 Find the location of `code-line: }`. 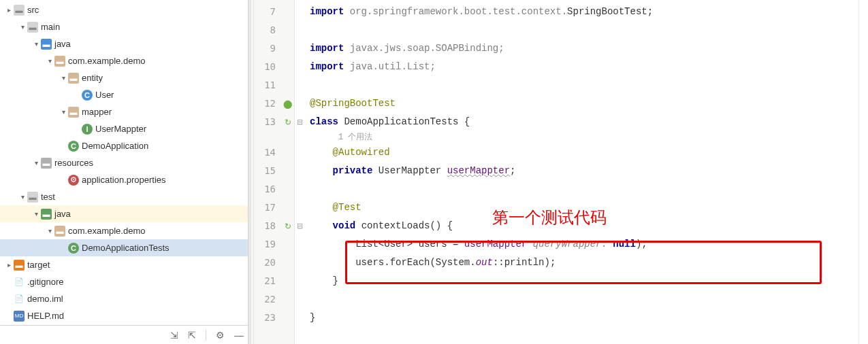

code-line: } is located at coordinates (584, 318).